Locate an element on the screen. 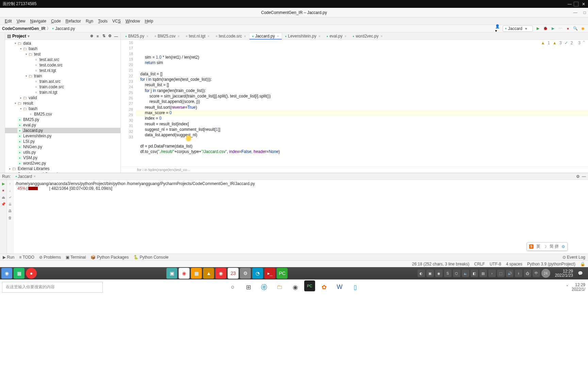  tw-packages: 📦 Python Packages is located at coordinates (110, 257).